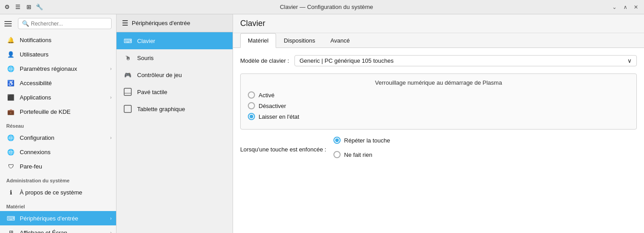  I want to click on item-label-pave-tactile: Pavé tactile, so click(152, 92).